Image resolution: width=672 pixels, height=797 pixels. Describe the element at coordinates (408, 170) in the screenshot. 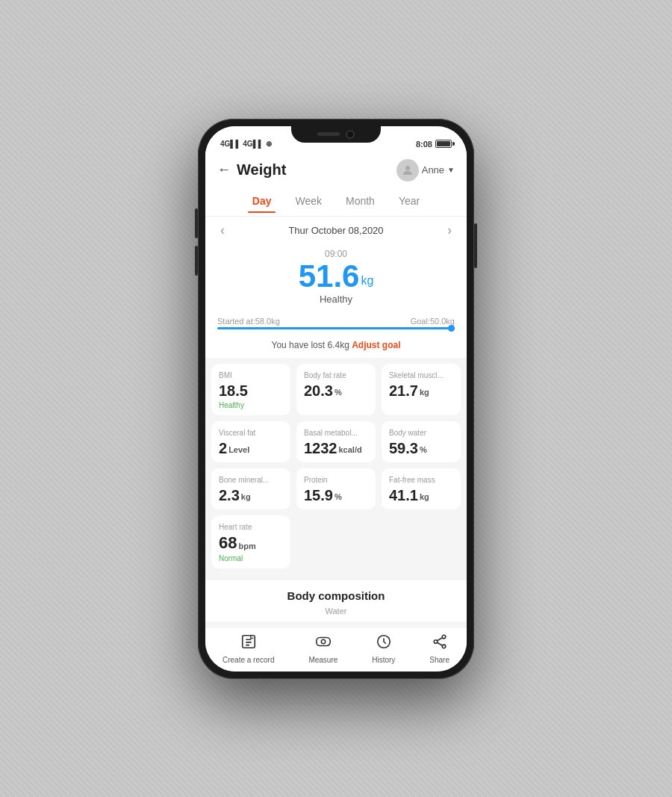

I see `avatar` at that location.